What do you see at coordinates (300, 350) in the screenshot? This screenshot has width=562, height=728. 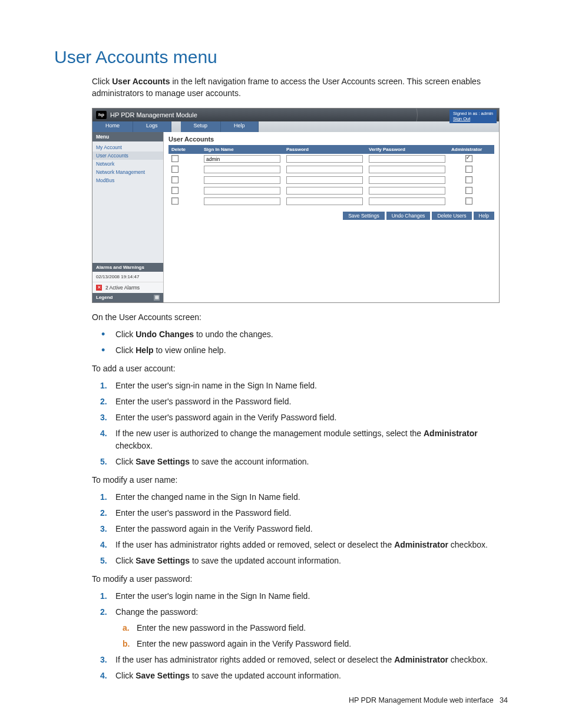 I see `bullet-help: Click Help to view online help.` at bounding box center [300, 350].